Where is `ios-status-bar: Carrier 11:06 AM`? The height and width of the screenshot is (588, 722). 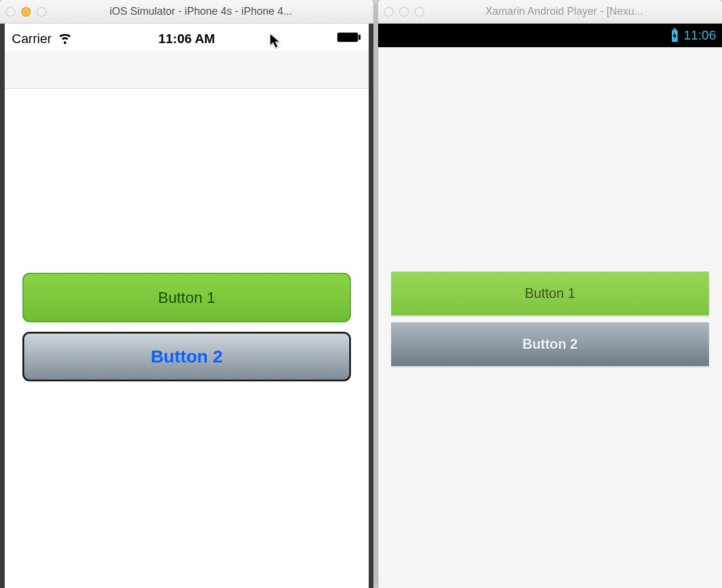
ios-status-bar: Carrier 11:06 AM is located at coordinates (187, 39).